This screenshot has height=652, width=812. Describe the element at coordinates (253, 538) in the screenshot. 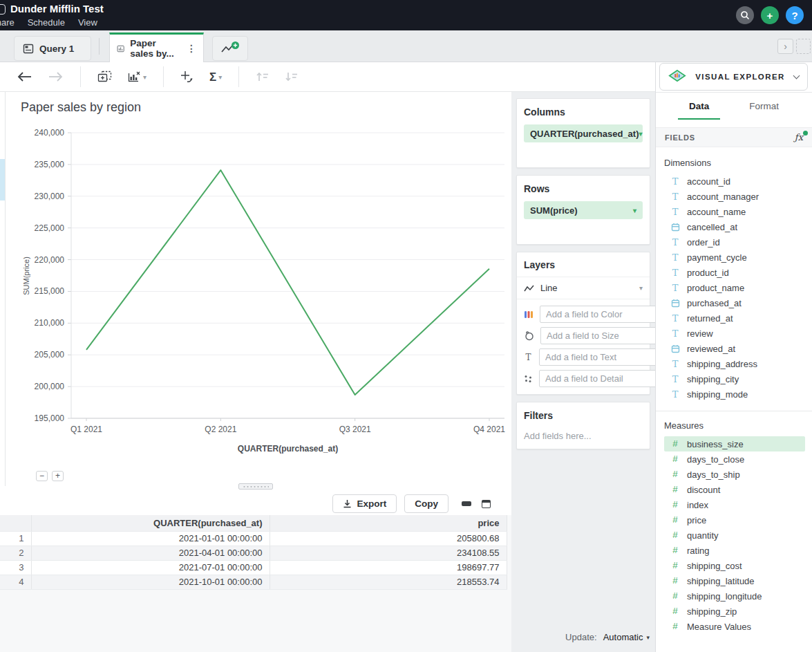

I see `table-row: 12021-01-01 00:00:00205800.68` at that location.